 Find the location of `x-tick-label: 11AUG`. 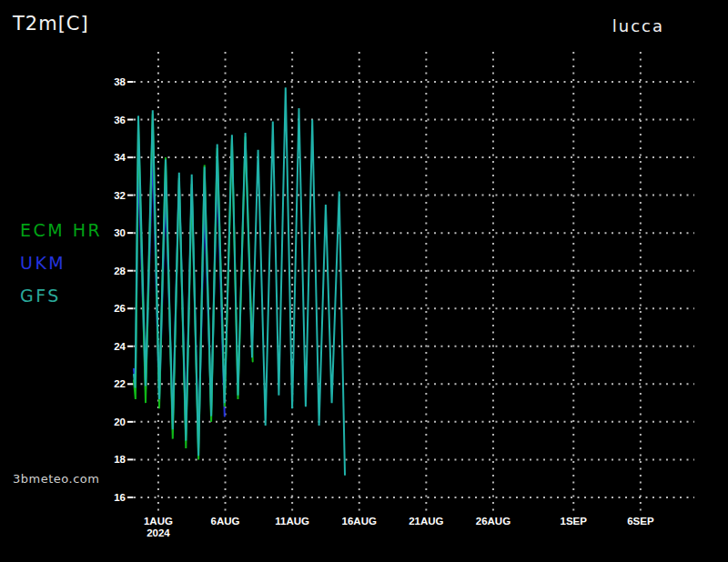

x-tick-label: 11AUG is located at coordinates (292, 521).